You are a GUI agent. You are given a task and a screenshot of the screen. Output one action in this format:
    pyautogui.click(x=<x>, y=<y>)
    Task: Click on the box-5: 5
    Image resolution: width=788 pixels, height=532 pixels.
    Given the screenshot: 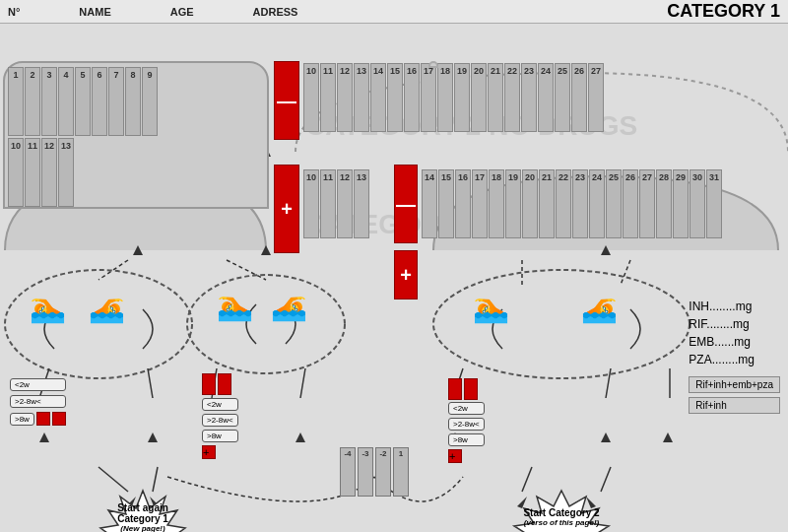 What is the action you would take?
    pyautogui.click(x=83, y=101)
    